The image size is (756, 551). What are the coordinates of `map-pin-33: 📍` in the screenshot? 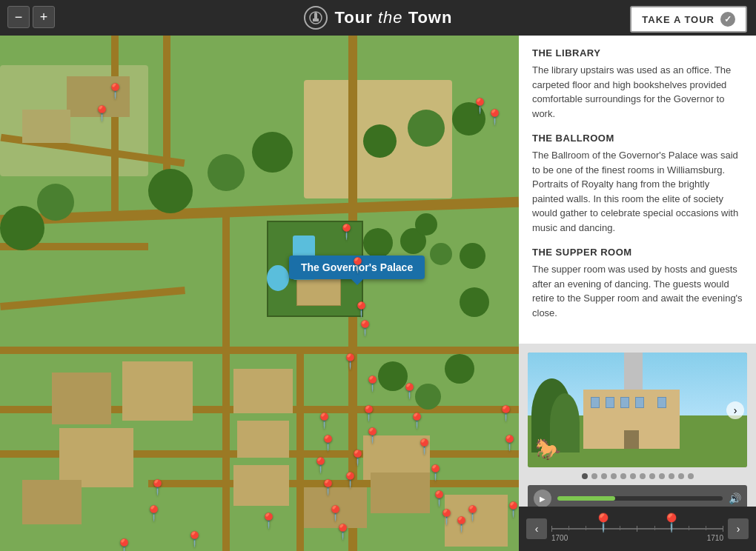 It's located at (505, 413).